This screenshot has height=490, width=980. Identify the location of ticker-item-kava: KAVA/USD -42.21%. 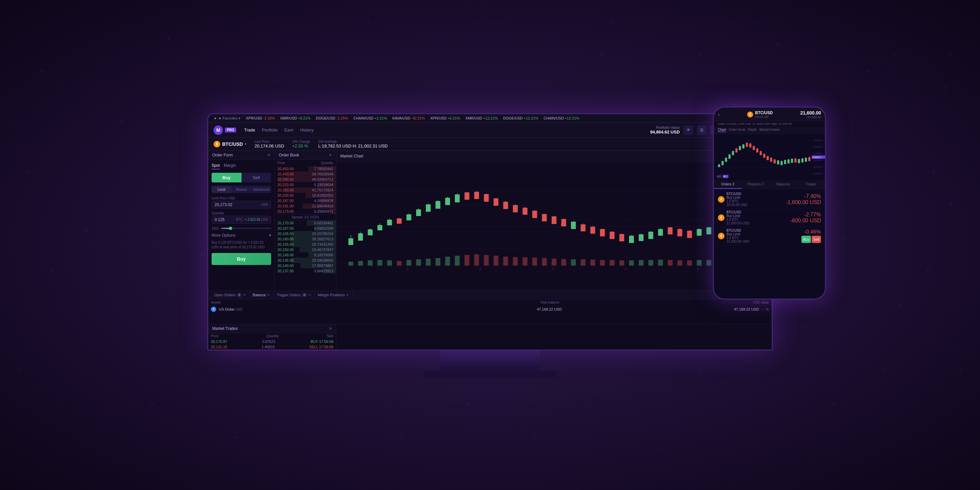
(409, 118).